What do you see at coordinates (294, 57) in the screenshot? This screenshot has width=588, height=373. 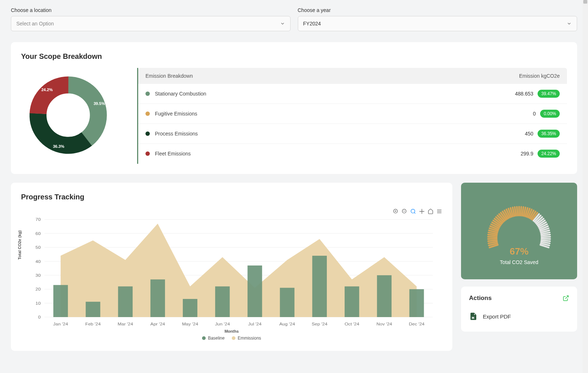 I see `scope-breakdown-title: Your Scope Breakdown` at bounding box center [294, 57].